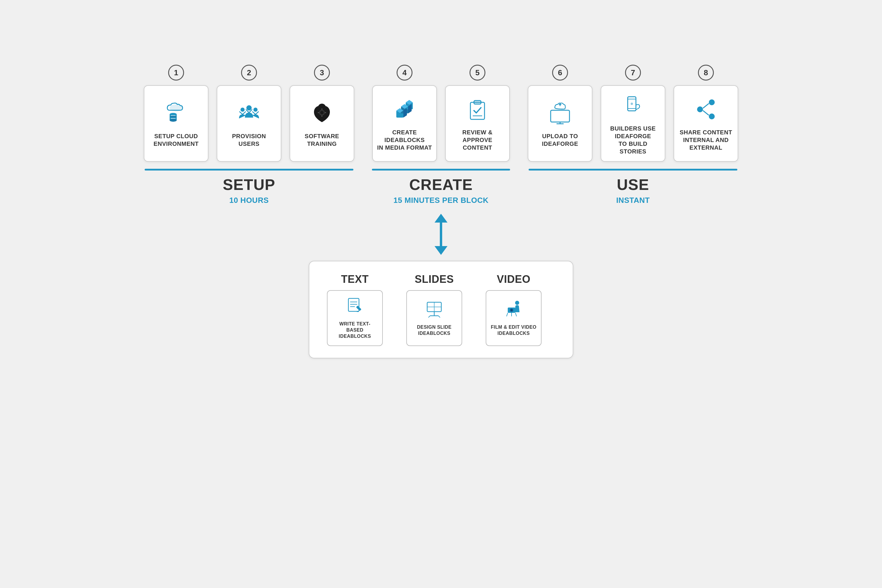 This screenshot has width=882, height=588. Describe the element at coordinates (176, 115) in the screenshot. I see `cloud-db-icon` at that location.